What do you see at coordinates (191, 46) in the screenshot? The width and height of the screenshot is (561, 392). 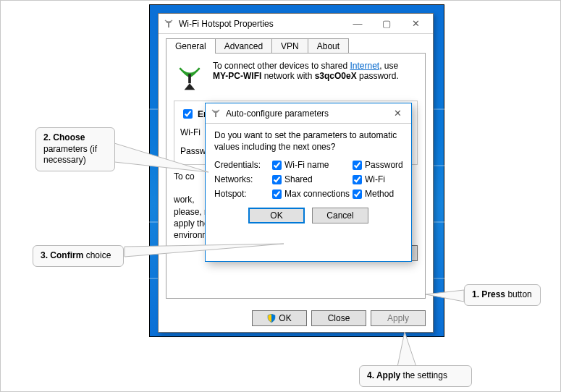 I see `tab-general: General` at bounding box center [191, 46].